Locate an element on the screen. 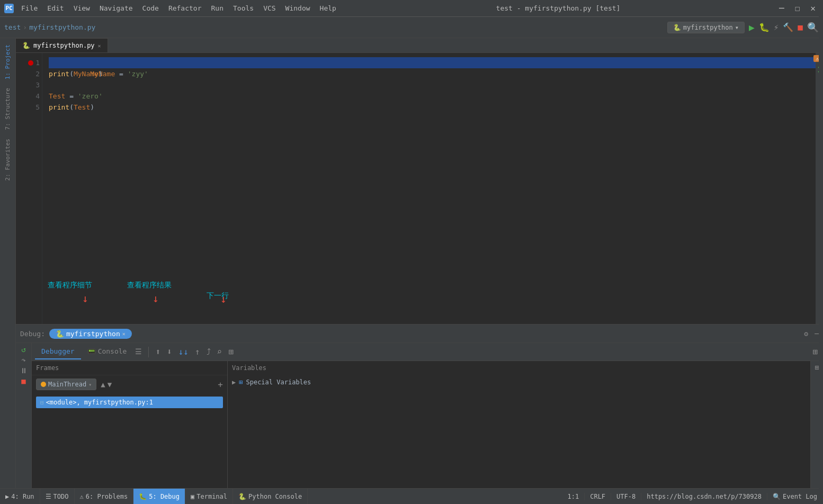 The width and height of the screenshot is (823, 504). debug-header: Debug: 🐍 myfirstpython ✕ ⚙ ─ is located at coordinates (419, 334).